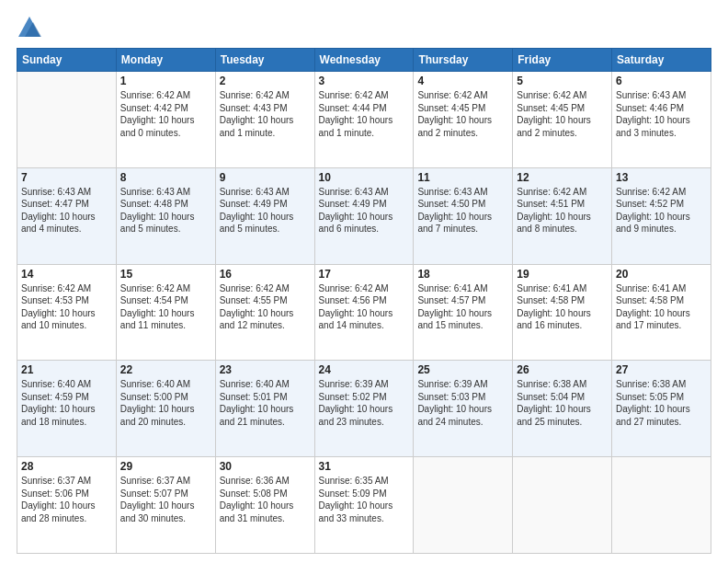 Image resolution: width=728 pixels, height=563 pixels. I want to click on day-info: Sunrise: 6:42 AM Sunset: 4:53 PM Dayligh…, so click(66, 307).